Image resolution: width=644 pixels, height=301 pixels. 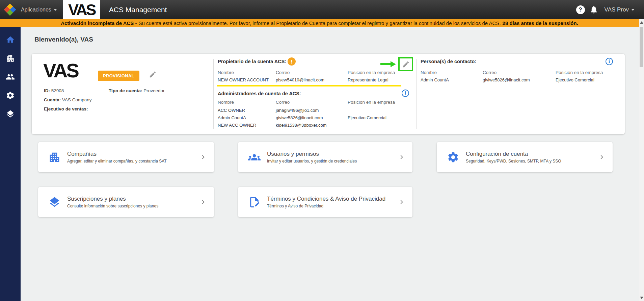 What do you see at coordinates (247, 118) in the screenshot?
I see `admin-name: Admin CountA` at bounding box center [247, 118].